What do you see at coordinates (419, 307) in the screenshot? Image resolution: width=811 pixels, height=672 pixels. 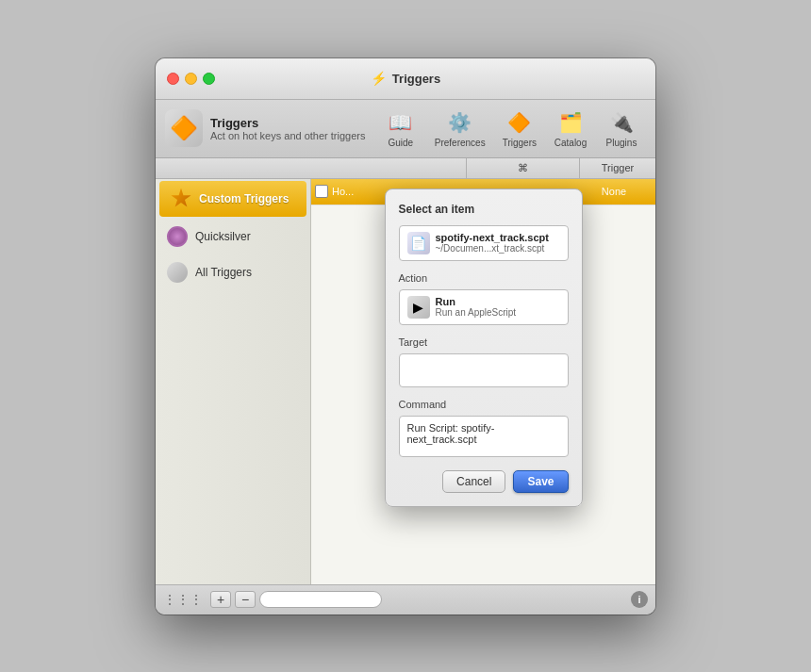 I see `dialog-action-icon: ▶` at bounding box center [419, 307].